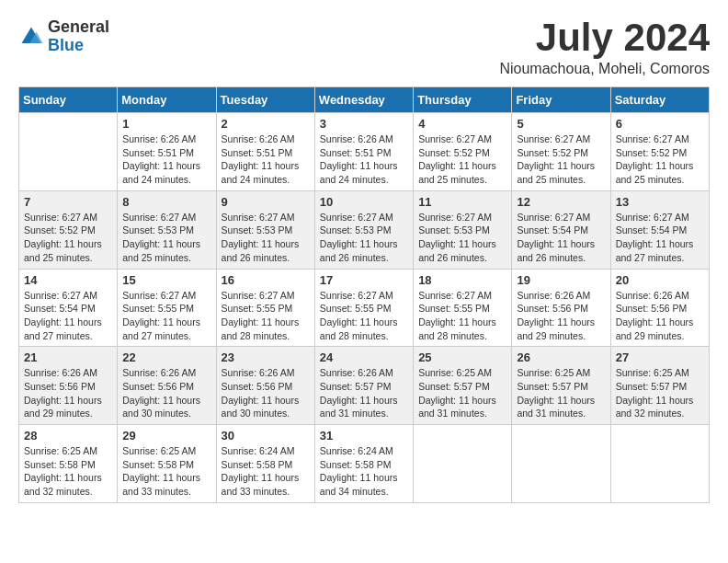  Describe the element at coordinates (364, 48) in the screenshot. I see `page-header: General Blue July 2024 Nioumachoua, Mohe…` at that location.